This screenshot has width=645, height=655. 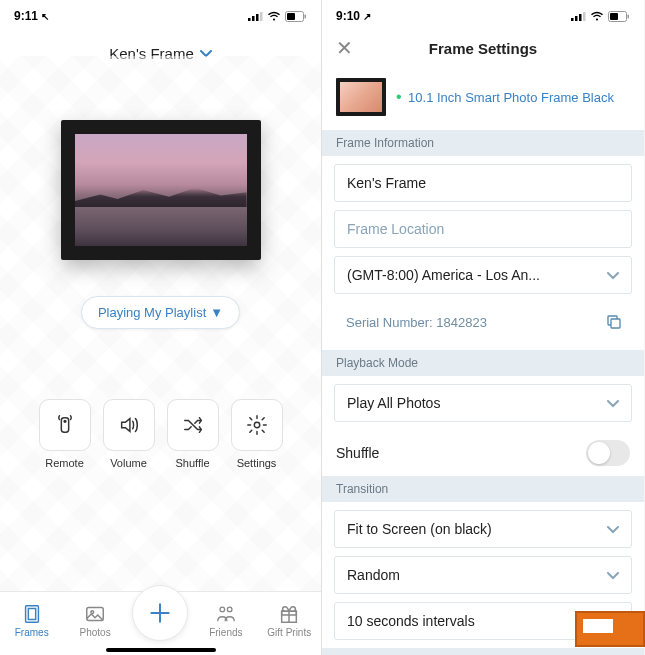 What do you see at coordinates (610, 629) in the screenshot?
I see `watermark-logo` at bounding box center [610, 629].